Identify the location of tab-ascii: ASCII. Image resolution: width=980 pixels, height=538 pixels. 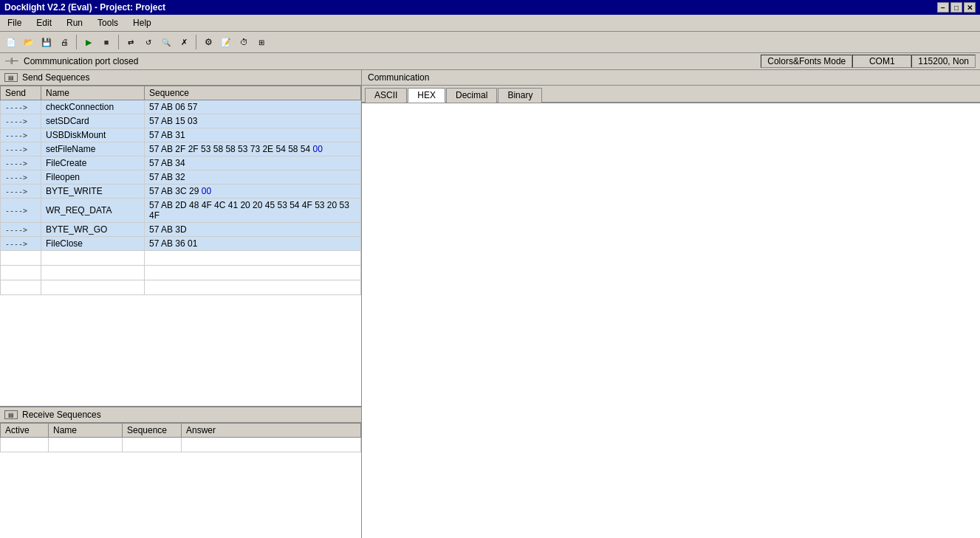
(386, 95).